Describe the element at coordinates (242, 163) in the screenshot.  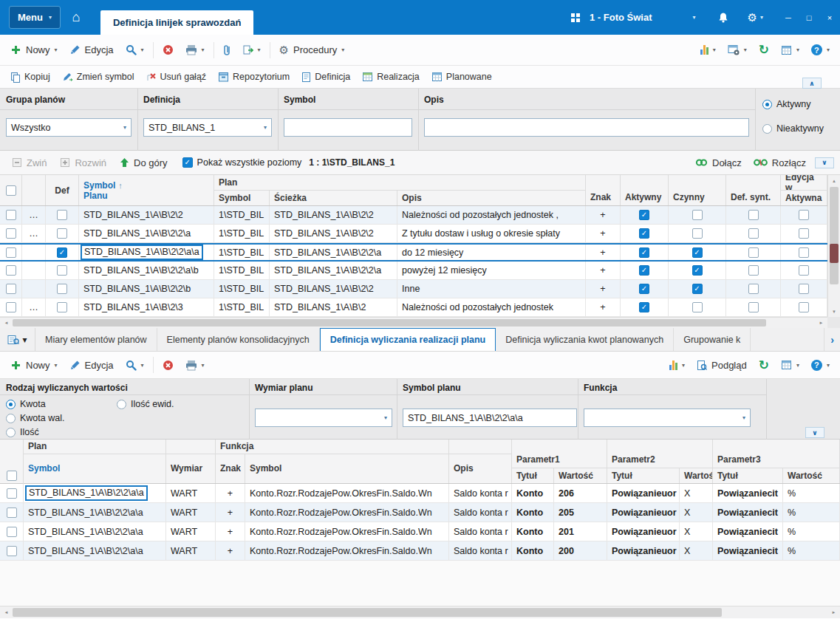
I see `pokaz-wszystkie-poziomy-checkbox: ✓ Pokaż wszystkie poziomy` at that location.